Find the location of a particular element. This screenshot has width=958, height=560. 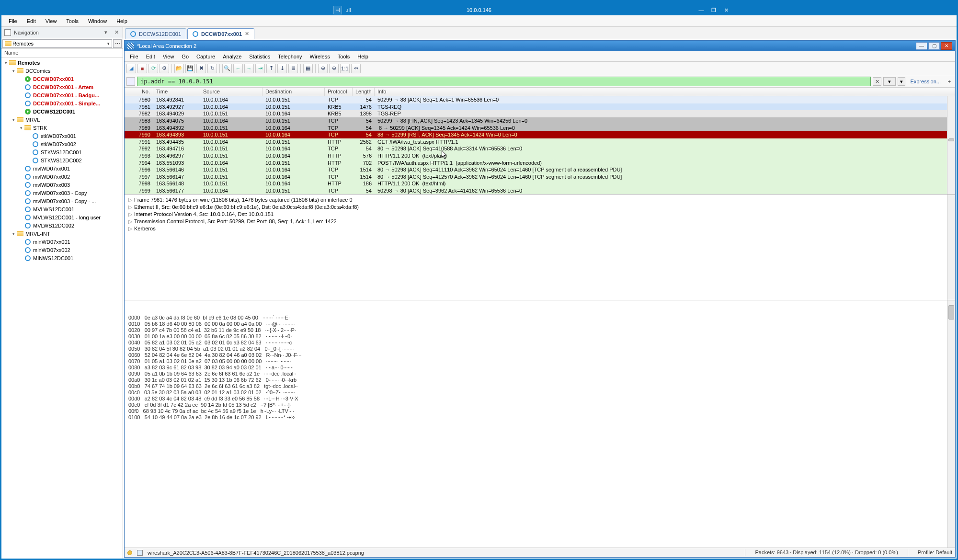

tb-restart-icon: ⟳ is located at coordinates (153, 69).